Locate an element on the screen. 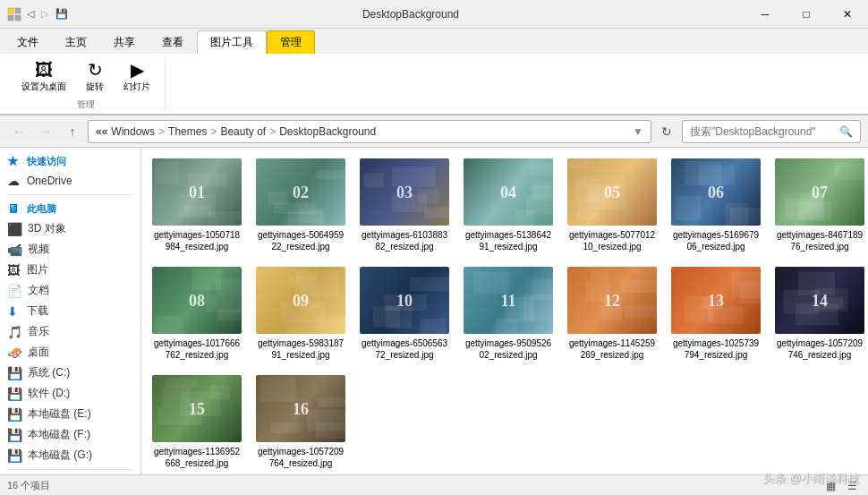  drive-f-icon: 💾 is located at coordinates (14, 435).